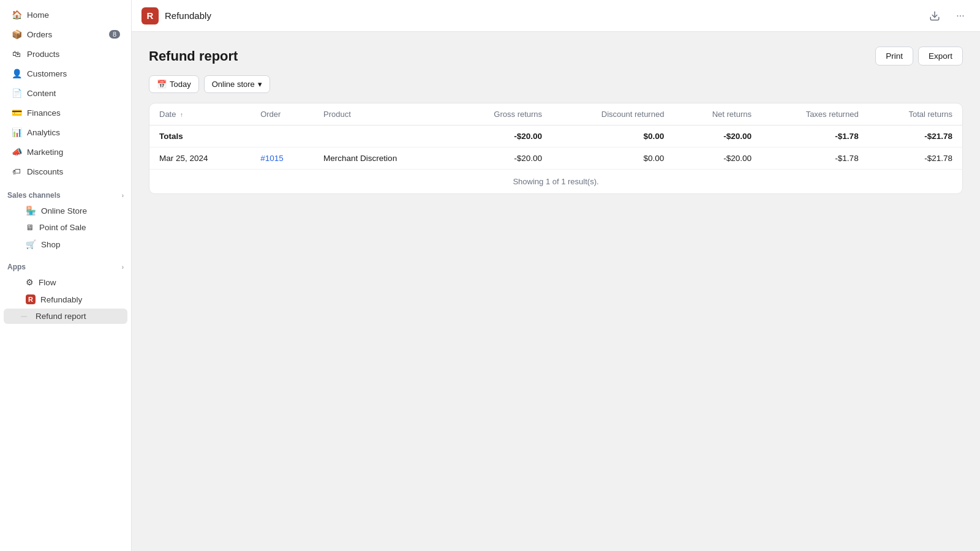  I want to click on col-header-net-returns: Net returns, so click(718, 114).